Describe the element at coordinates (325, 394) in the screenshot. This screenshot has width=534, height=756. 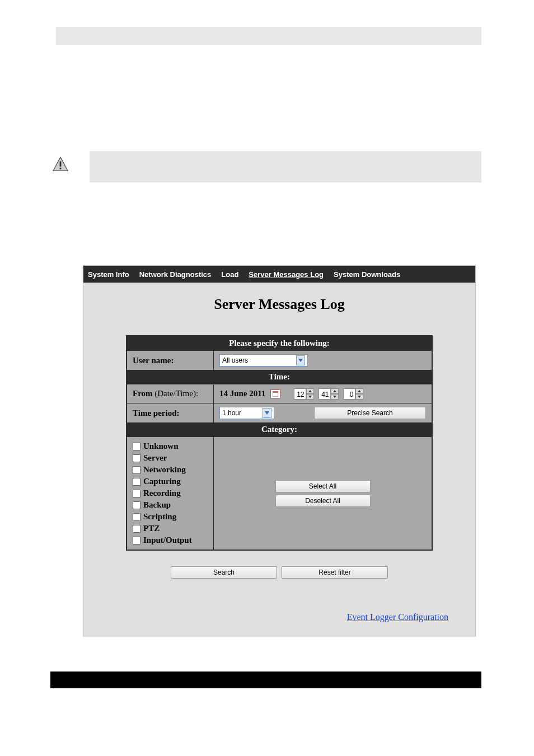
I see `minute-value: 41` at that location.